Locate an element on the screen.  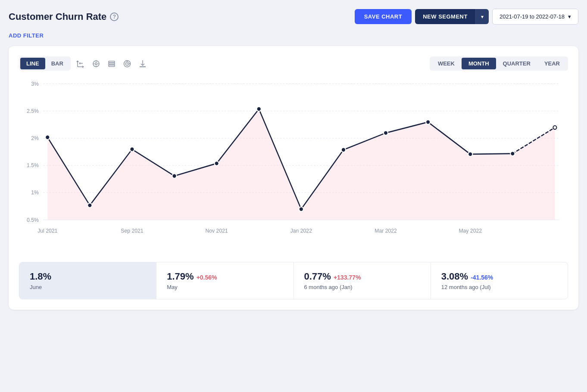
new-segment-dropdown-button: ▾ is located at coordinates (482, 16).